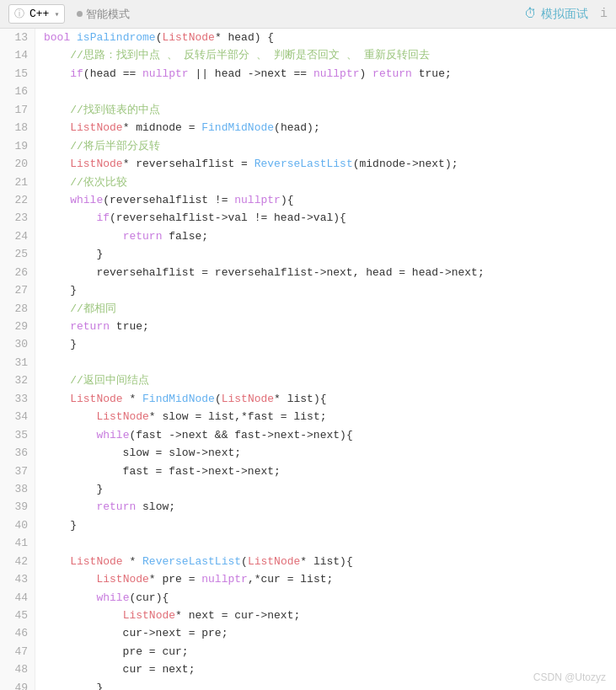 The width and height of the screenshot is (616, 690). What do you see at coordinates (17, 147) in the screenshot?
I see `line-number: 19` at bounding box center [17, 147].